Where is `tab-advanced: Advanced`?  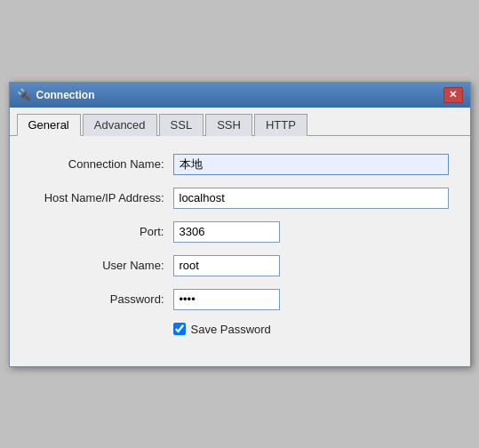
tab-advanced: Advanced is located at coordinates (120, 124).